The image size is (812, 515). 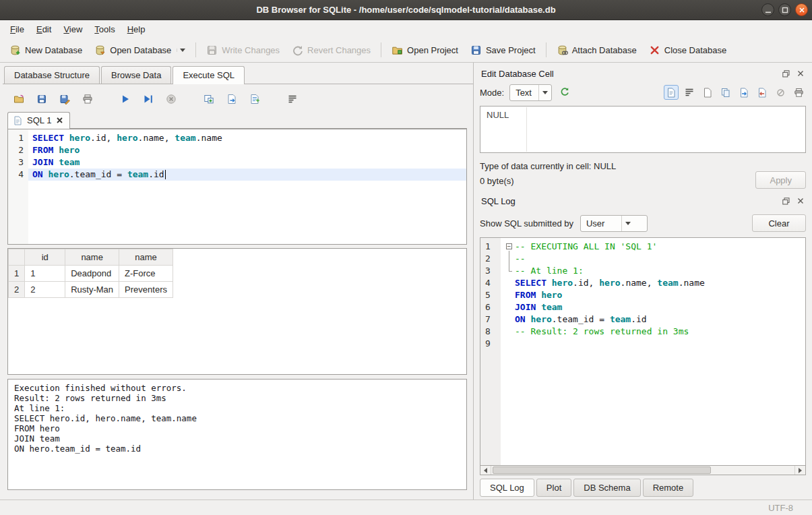 What do you see at coordinates (653, 344) in the screenshot?
I see `log-code-line` at bounding box center [653, 344].